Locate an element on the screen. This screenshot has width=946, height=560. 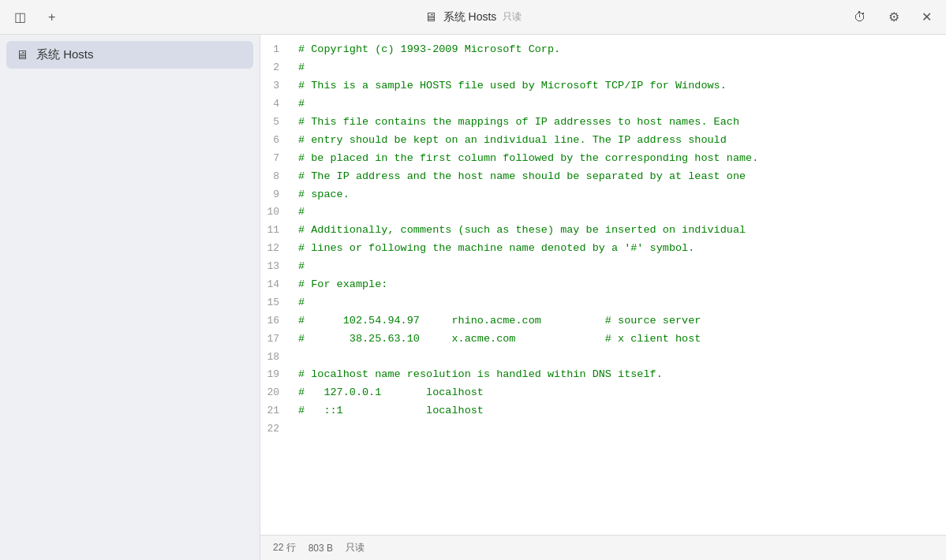
line-number: 19 is located at coordinates (276, 375).